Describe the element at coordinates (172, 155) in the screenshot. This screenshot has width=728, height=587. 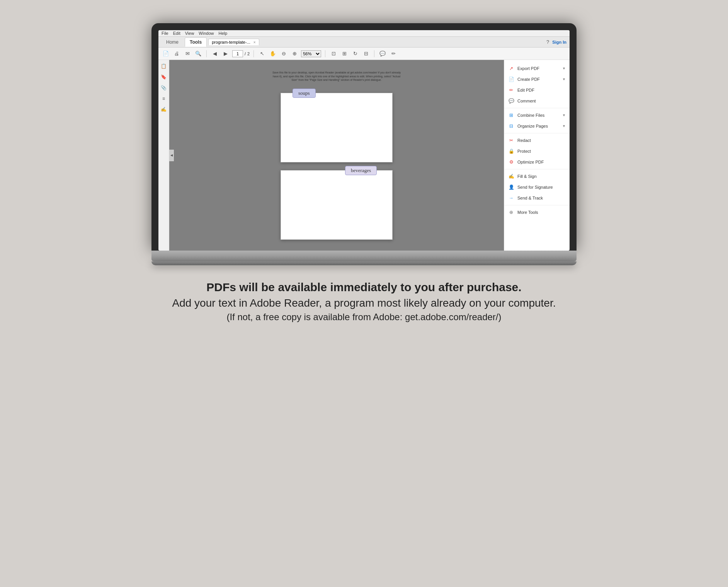
I see `panel-collapse-btn: ◀` at that location.